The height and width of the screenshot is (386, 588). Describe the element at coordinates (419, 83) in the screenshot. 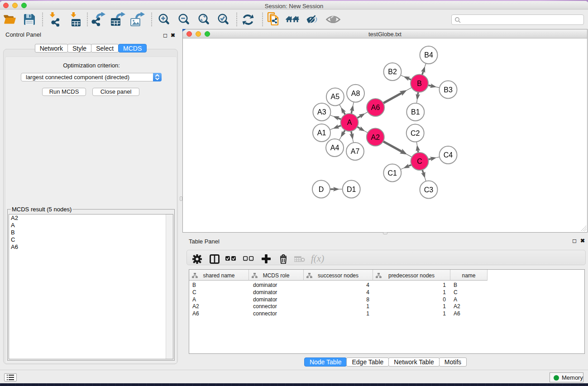

I see `svg-text: B` at that location.